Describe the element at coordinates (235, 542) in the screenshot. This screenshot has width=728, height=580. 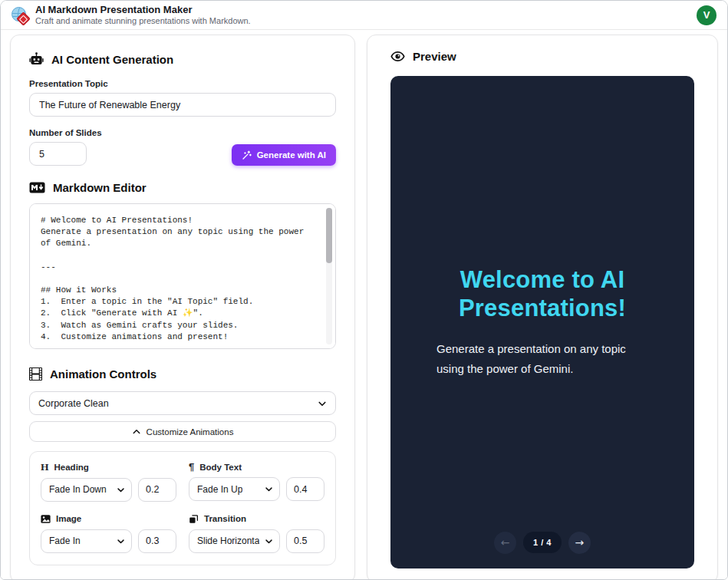
I see `transition-animation-select: Slide Horizonta` at that location.